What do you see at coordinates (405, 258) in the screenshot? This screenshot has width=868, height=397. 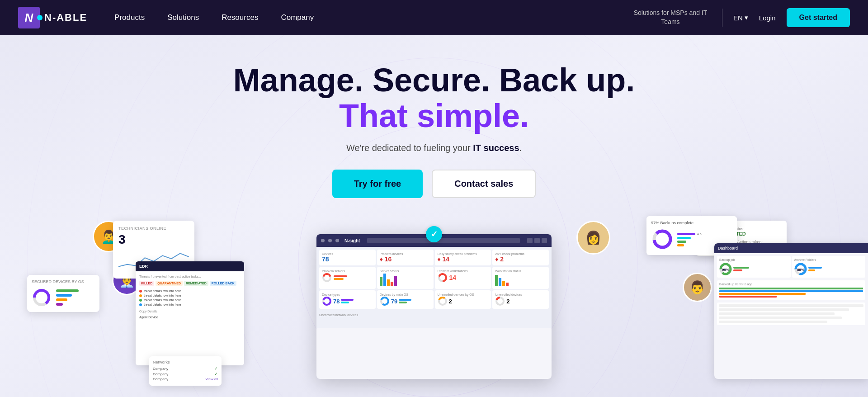 I see `dash-stat-problem: Problem devices ♦ 16` at bounding box center [405, 258].